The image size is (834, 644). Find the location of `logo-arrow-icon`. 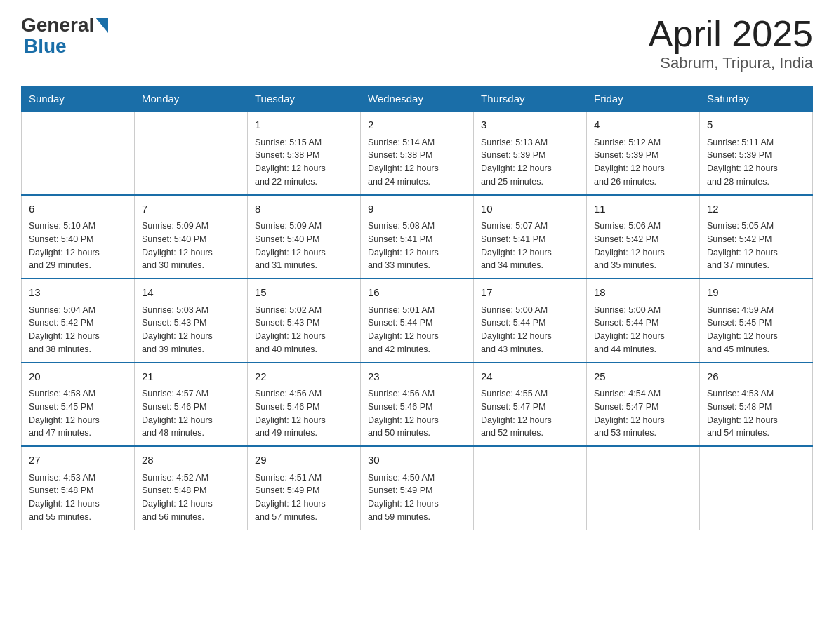

logo-arrow-icon is located at coordinates (102, 25).